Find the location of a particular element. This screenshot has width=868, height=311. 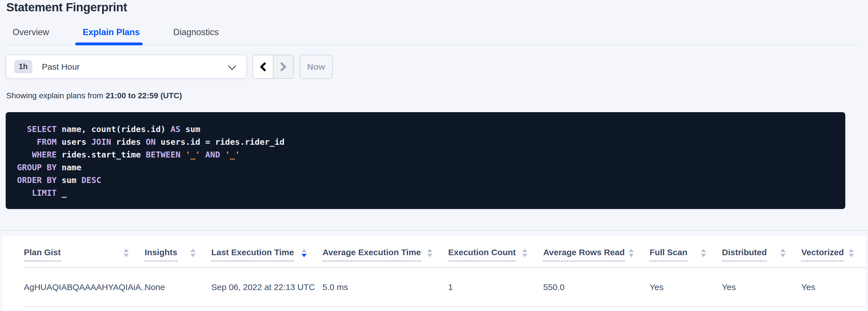

column-label: Average Rows Read is located at coordinates (584, 254).